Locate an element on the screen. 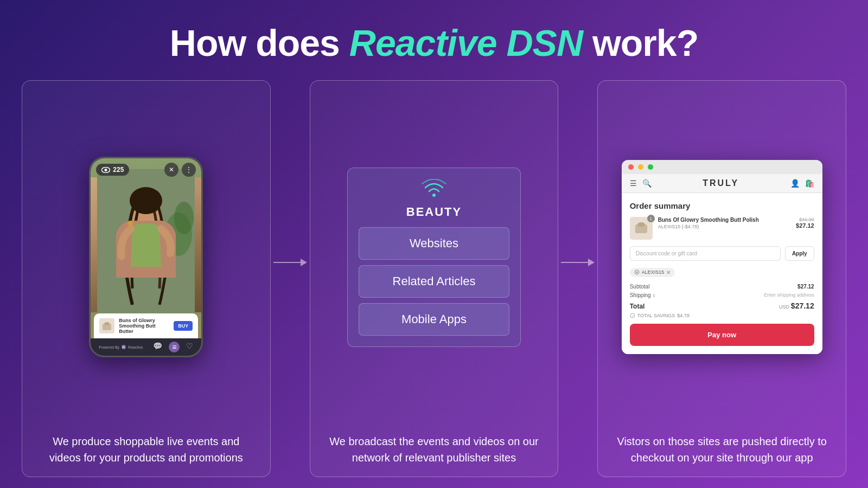  nav-user-icon: 👤 is located at coordinates (795, 183).